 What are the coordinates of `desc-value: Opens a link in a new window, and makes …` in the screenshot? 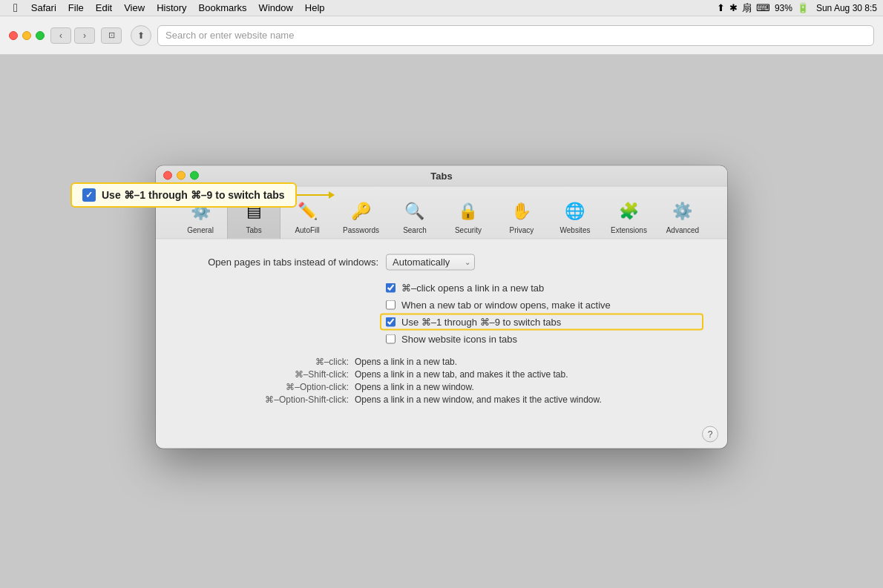 It's located at (478, 399).